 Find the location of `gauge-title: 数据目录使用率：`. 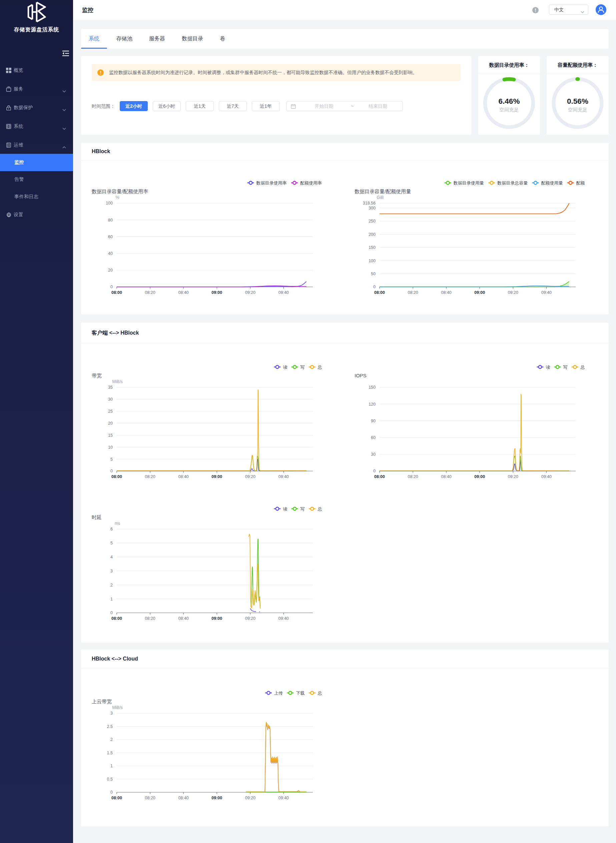

gauge-title: 数据目录使用率： is located at coordinates (509, 65).